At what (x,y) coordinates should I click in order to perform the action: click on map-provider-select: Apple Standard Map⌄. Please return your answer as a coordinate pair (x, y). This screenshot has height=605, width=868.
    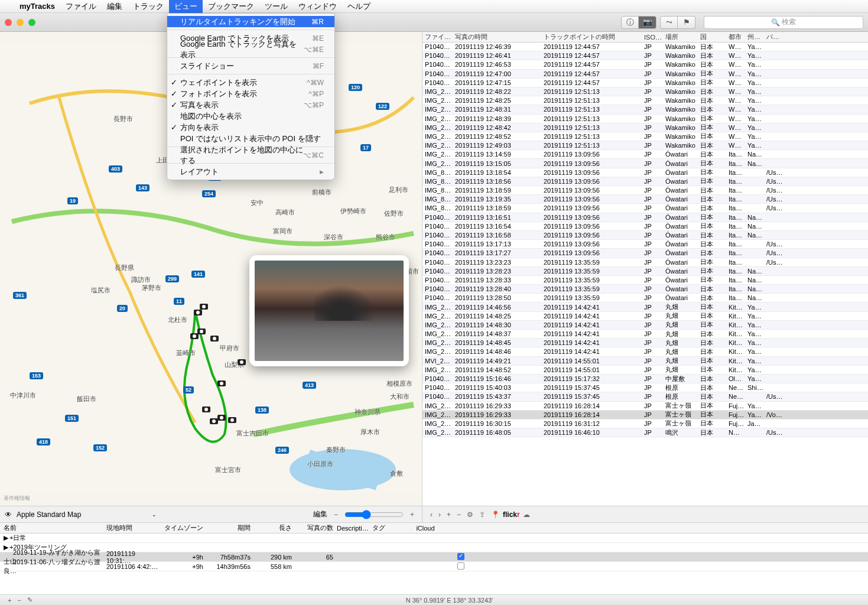
    Looking at the image, I should click on (86, 515).